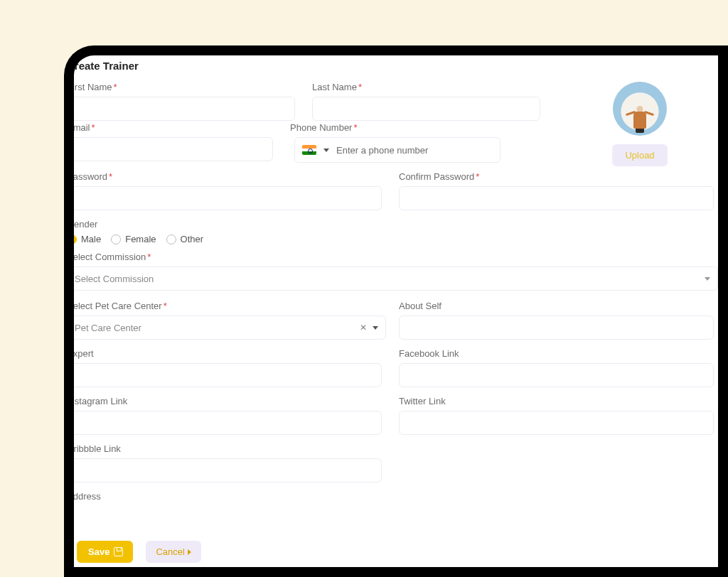 The image size is (728, 577). Describe the element at coordinates (428, 87) in the screenshot. I see `last-name-label: Last Name*` at that location.